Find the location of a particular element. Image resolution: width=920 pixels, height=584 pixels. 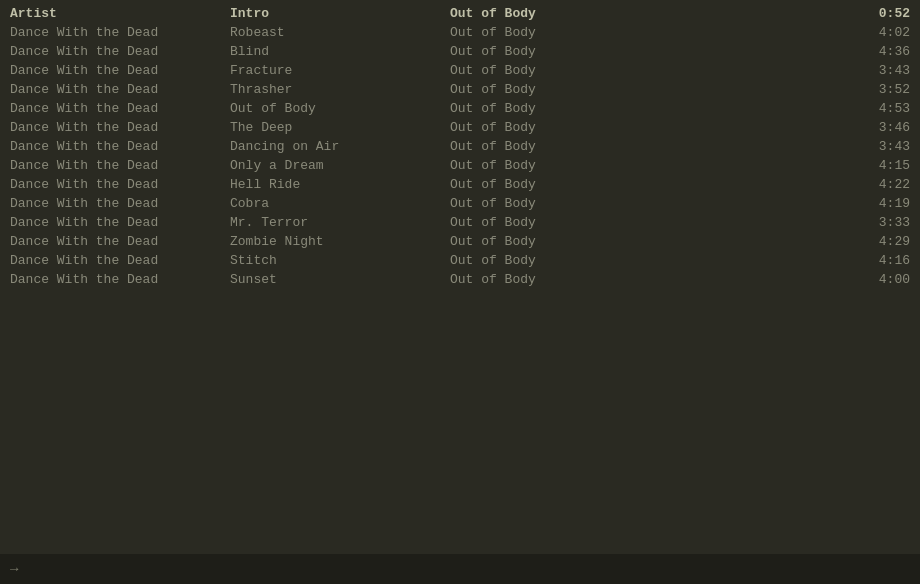

header-artist: Artist is located at coordinates (120, 14).